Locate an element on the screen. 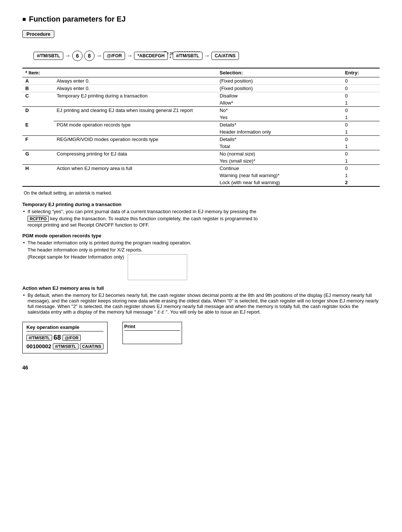  section-heading-temp-ej: Temporary EJ printing during a transacti… is located at coordinates (201, 205).